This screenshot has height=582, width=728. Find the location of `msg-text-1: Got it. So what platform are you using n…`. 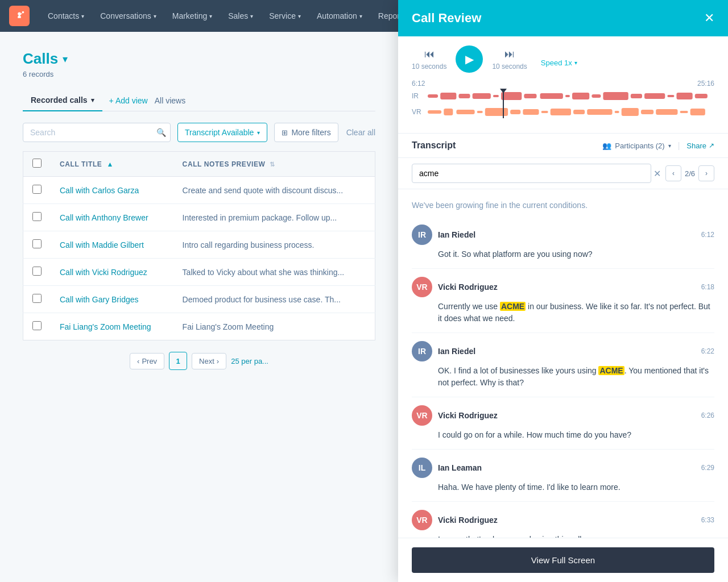

msg-text-1: Got it. So what platform are you using n… is located at coordinates (563, 255).